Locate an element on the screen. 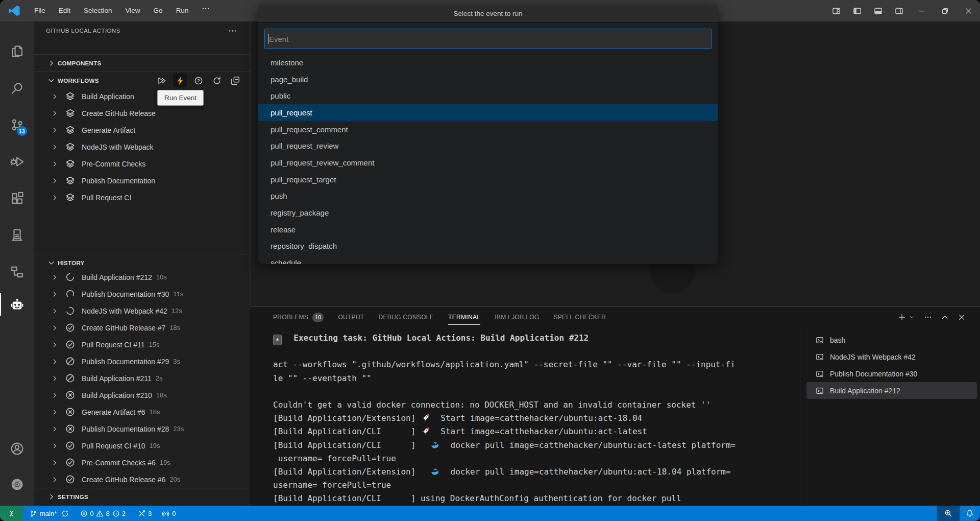  quickpick-input: Event is located at coordinates (488, 39).